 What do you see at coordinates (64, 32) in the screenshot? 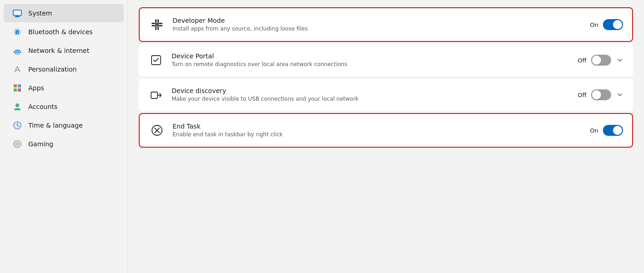
I see `sidebar-item-bluetooth: B Bluetooth & devices` at bounding box center [64, 32].